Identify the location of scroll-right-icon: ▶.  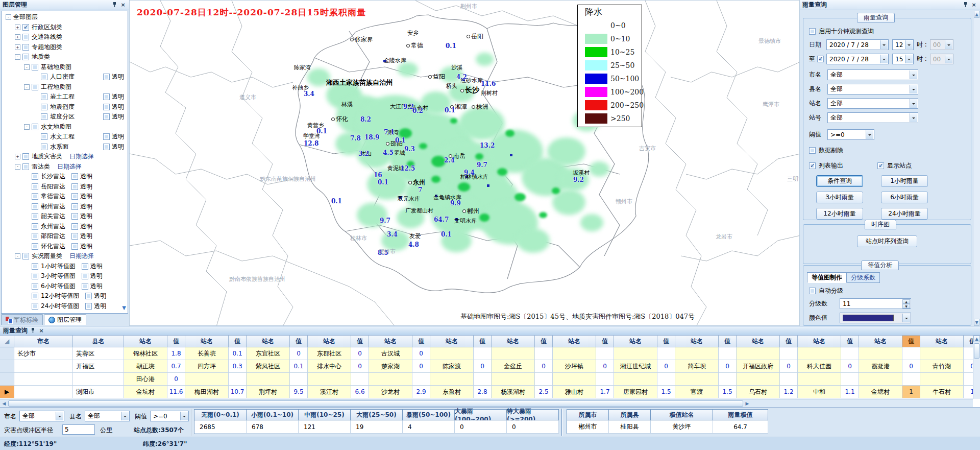
(747, 404).